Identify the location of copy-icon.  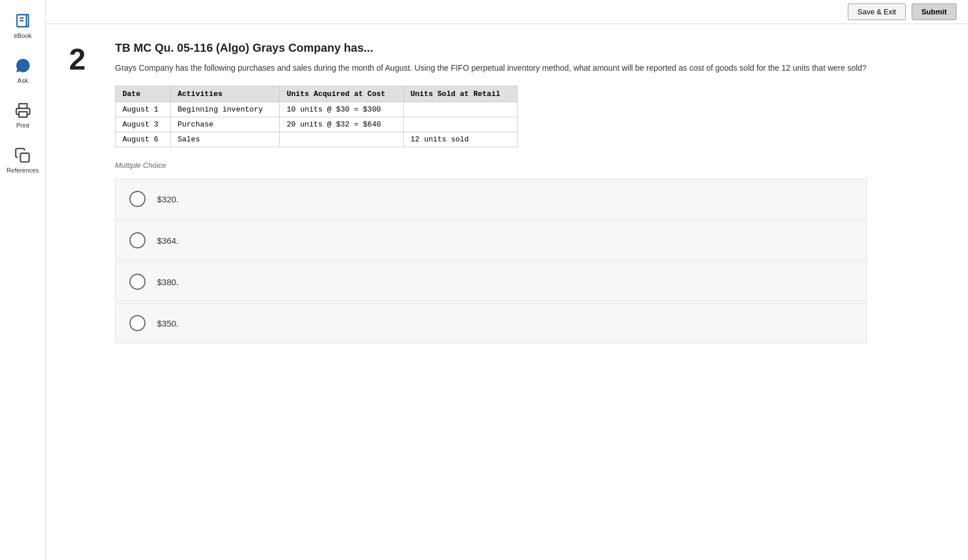
(22, 155).